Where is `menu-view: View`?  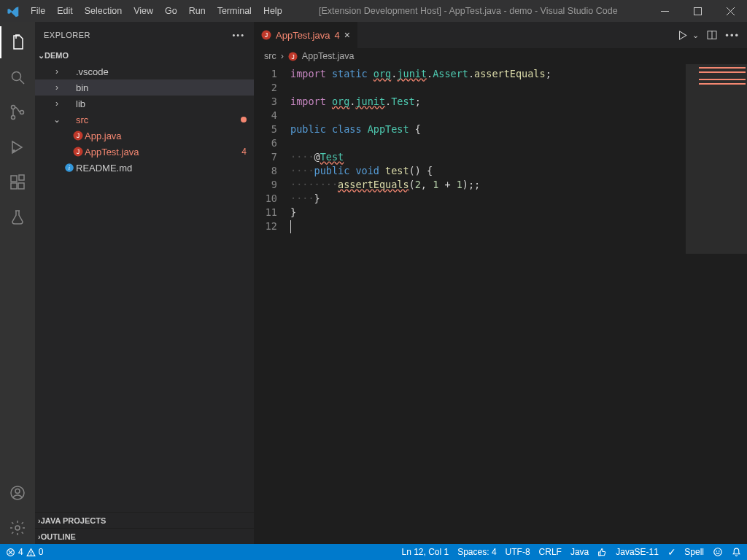 menu-view: View is located at coordinates (143, 11).